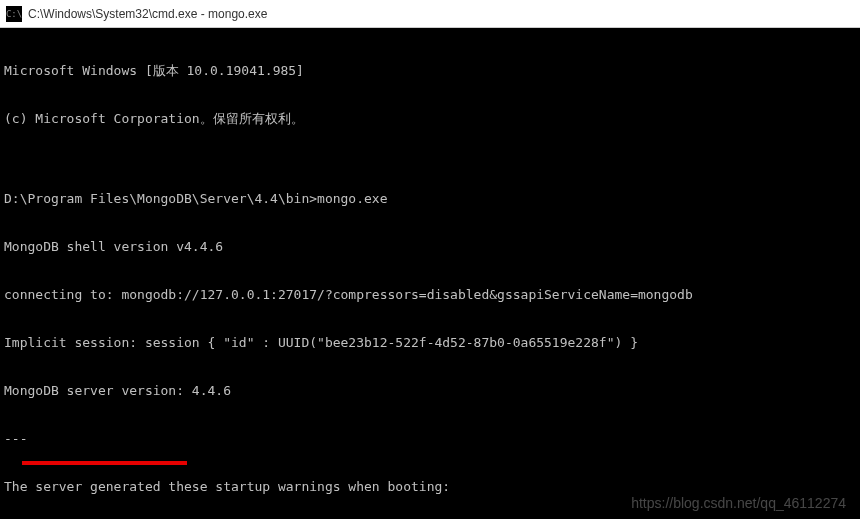 The image size is (860, 519). What do you see at coordinates (430, 343) in the screenshot?
I see `terminal-line: Implicit session: session { "id" : UUID(…` at bounding box center [430, 343].